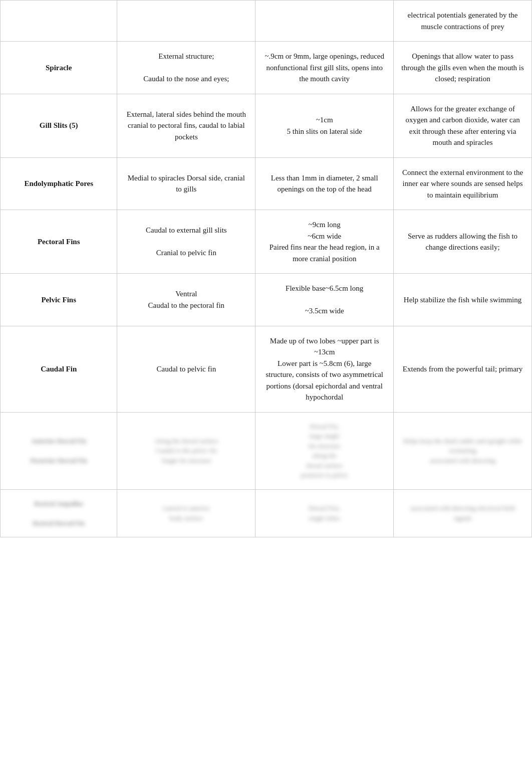 The image size is (532, 780). What do you see at coordinates (463, 369) in the screenshot?
I see `caudal-fin-function: Extends from the powerful tail; primary` at bounding box center [463, 369].